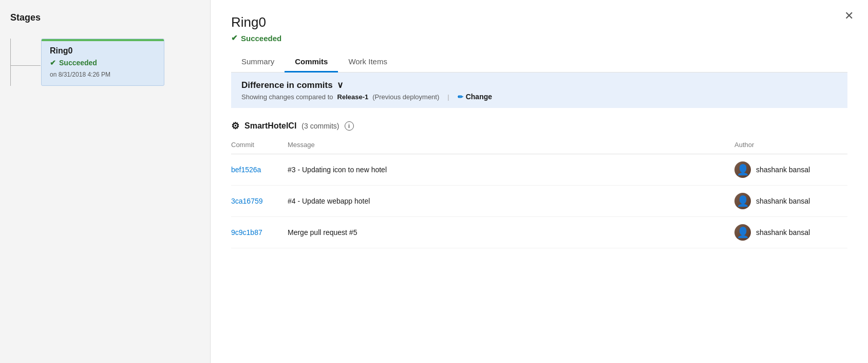  What do you see at coordinates (270, 126) in the screenshot?
I see `repo-name: SmartHotelCI` at bounding box center [270, 126].